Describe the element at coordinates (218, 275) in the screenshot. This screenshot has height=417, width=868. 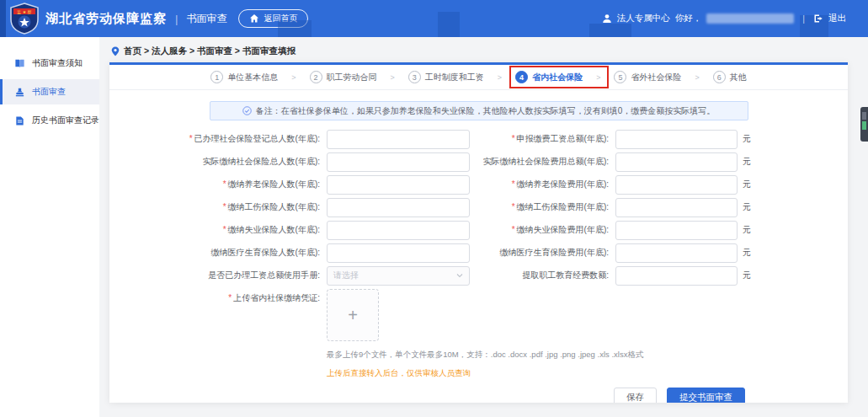
I see `field-label: 是否已办理工资总额使用手册:` at that location.